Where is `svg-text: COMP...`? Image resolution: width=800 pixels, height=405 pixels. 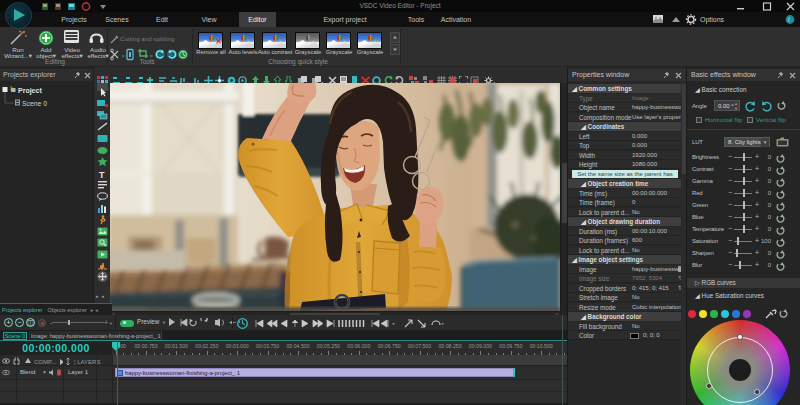
svg-text: COMP... is located at coordinates (46, 362).